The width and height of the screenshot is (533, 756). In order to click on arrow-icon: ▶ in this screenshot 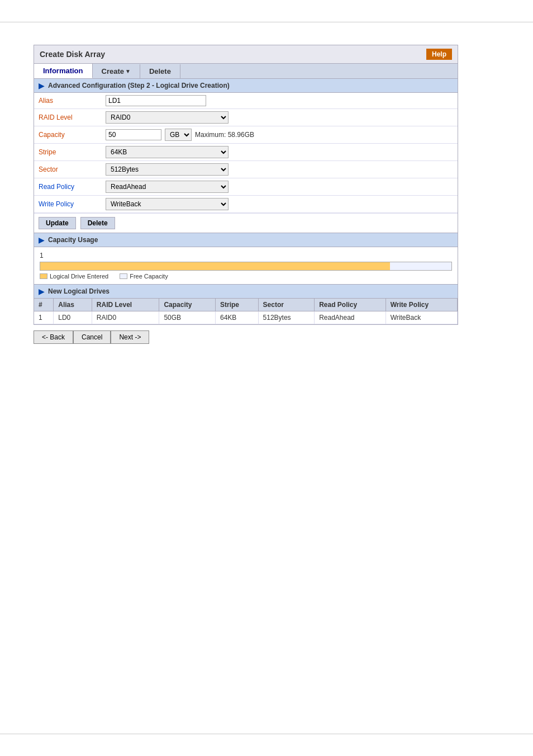, I will do `click(41, 86)`.